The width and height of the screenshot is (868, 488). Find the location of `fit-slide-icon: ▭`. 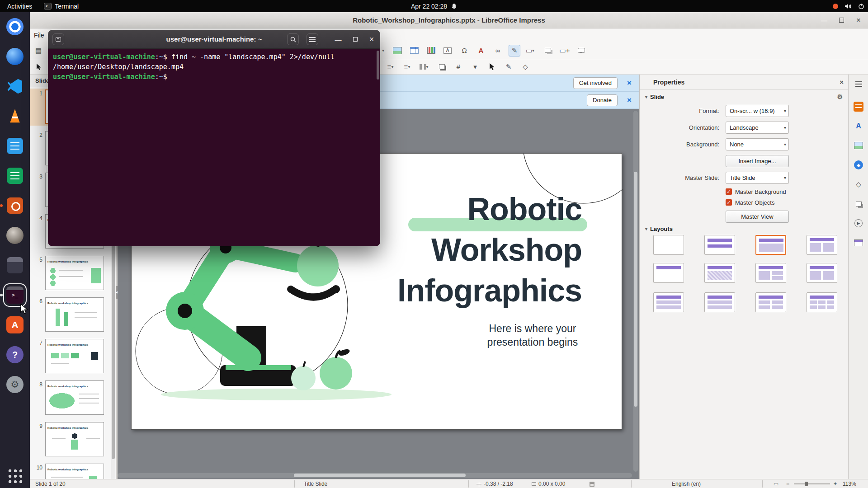

fit-slide-icon: ▭ is located at coordinates (776, 483).